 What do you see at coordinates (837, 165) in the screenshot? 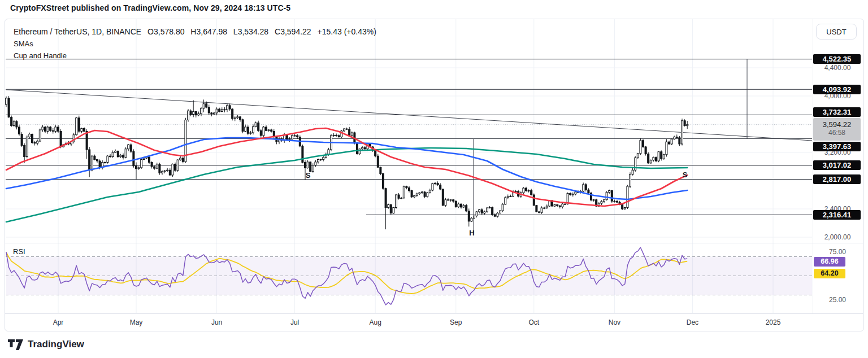
I see `price-level-badge: 3,017.02` at bounding box center [837, 165].